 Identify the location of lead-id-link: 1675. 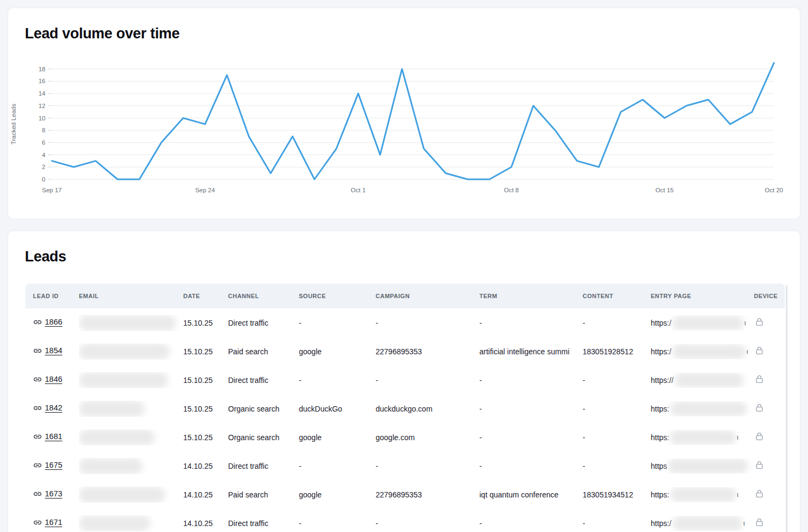
(48, 466).